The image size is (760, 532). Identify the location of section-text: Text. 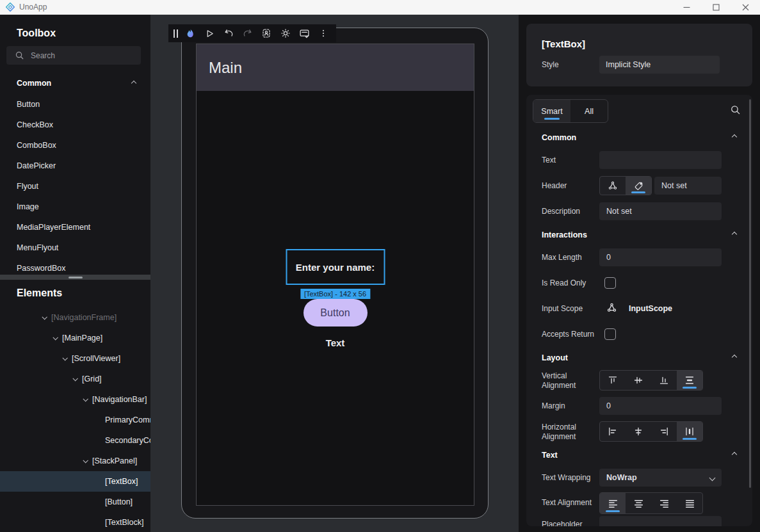
(549, 455).